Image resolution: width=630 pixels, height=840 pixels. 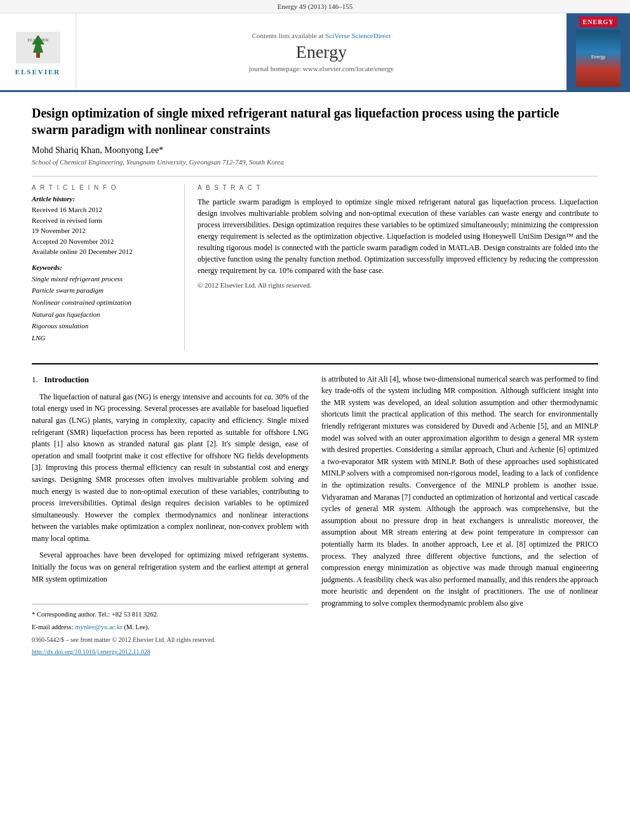 What do you see at coordinates (315, 53) in the screenshot?
I see `journal-header: ELSEVIER ELSEVIER Contents lists availab…` at bounding box center [315, 53].